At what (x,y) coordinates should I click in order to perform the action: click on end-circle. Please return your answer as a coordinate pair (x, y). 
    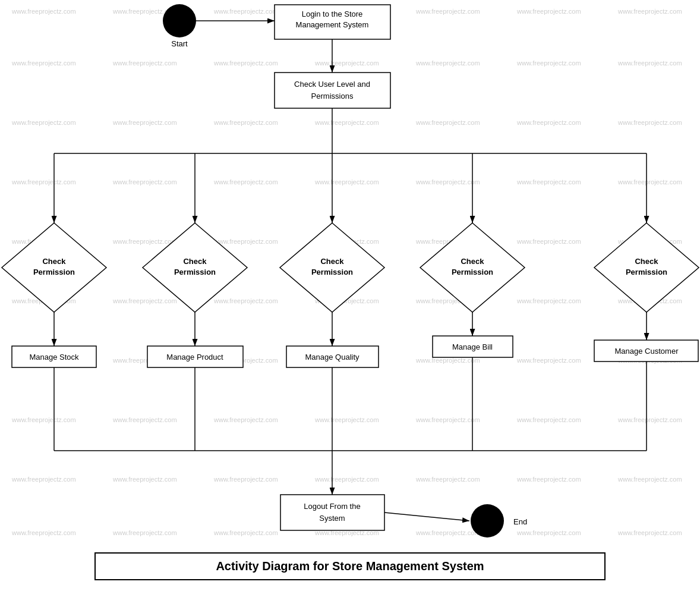
    Looking at the image, I should click on (487, 521).